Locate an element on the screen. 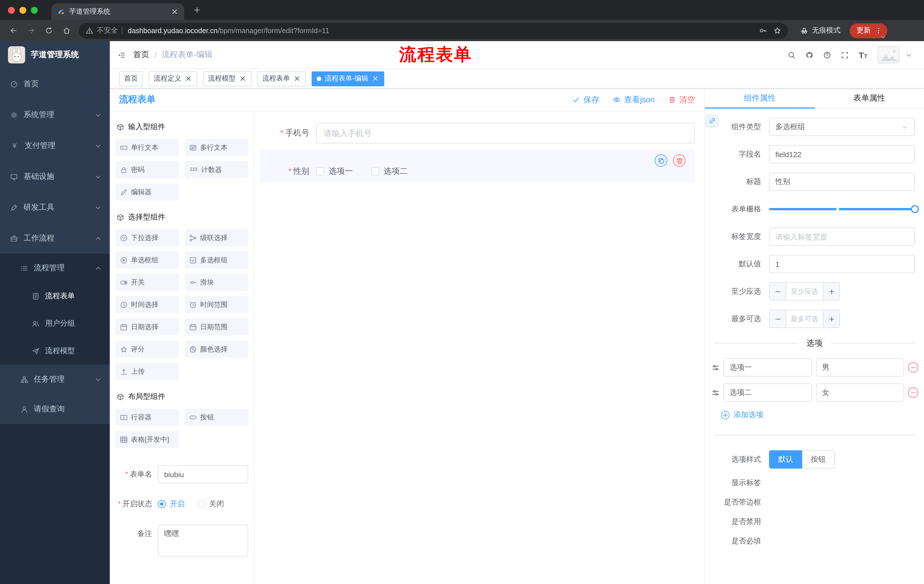 The width and height of the screenshot is (924, 584). tab-form-properties: 表单属性 is located at coordinates (870, 98).